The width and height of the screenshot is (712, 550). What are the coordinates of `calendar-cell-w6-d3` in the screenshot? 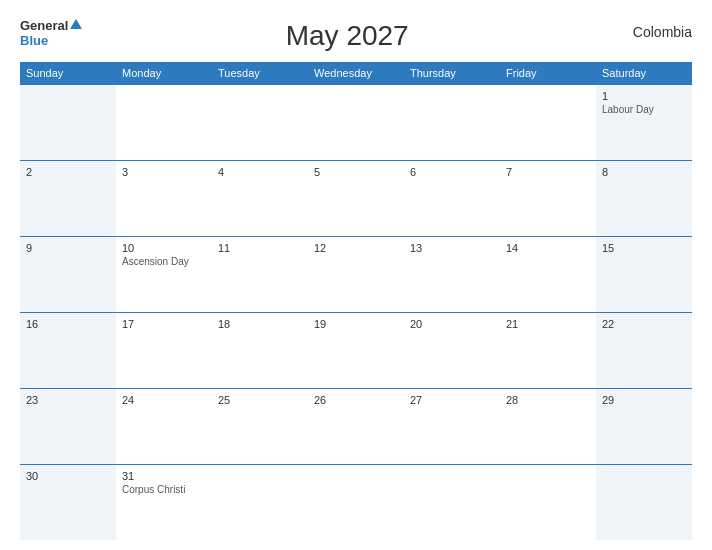 It's located at (260, 502).